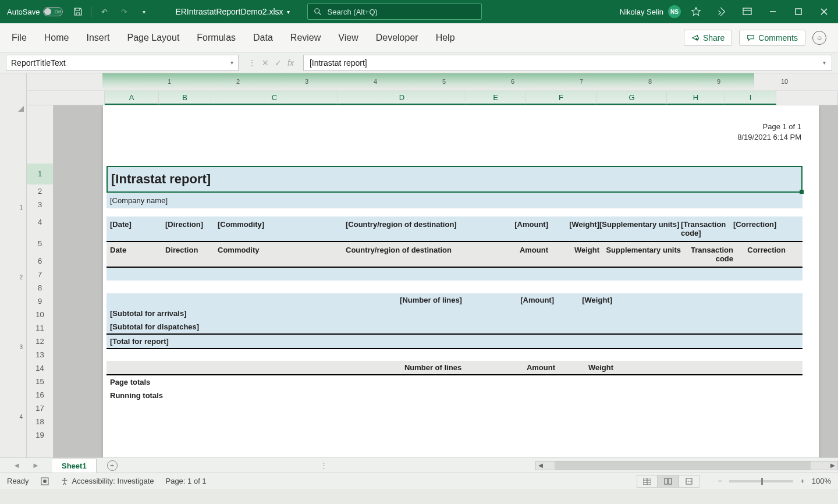 The height and width of the screenshot is (504, 838). Describe the element at coordinates (40, 301) in the screenshot. I see `row-9: 9` at that location.